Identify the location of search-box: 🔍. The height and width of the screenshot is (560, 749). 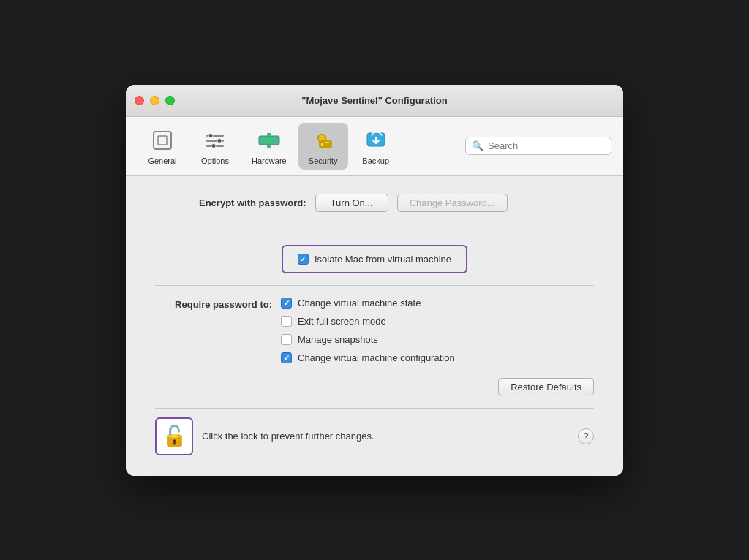
(538, 146).